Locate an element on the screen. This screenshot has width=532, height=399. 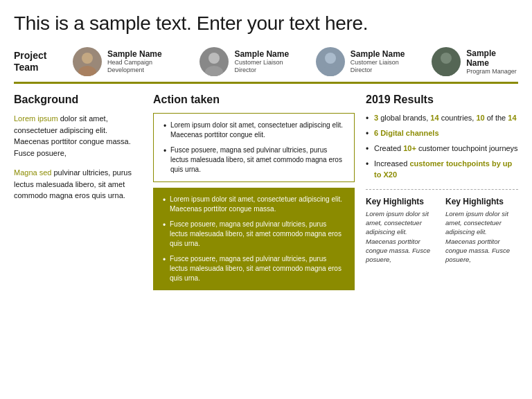
result-item-1: 3 global brands, 14 countries, 10 of the… is located at coordinates (442, 118).